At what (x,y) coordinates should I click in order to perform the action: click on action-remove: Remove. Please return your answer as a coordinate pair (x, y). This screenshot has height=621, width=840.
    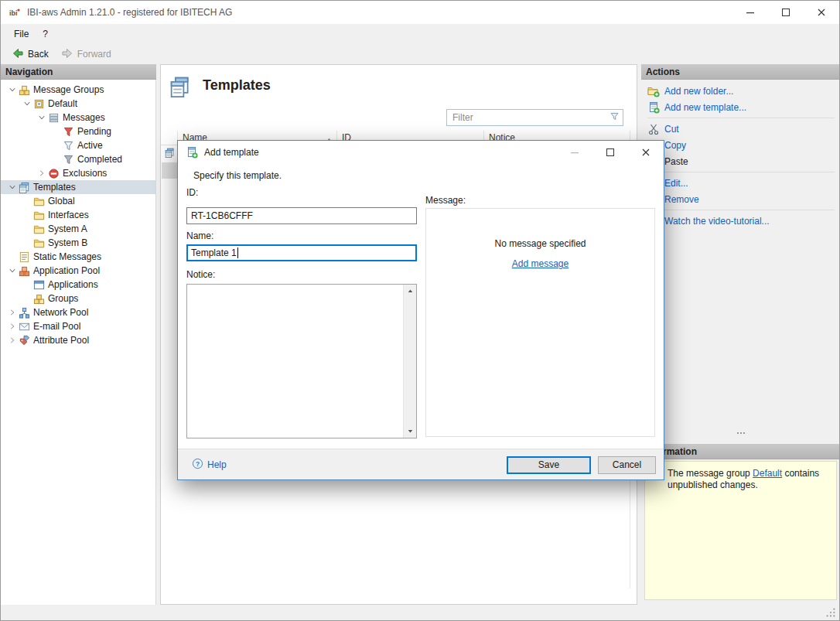
    Looking at the image, I should click on (741, 200).